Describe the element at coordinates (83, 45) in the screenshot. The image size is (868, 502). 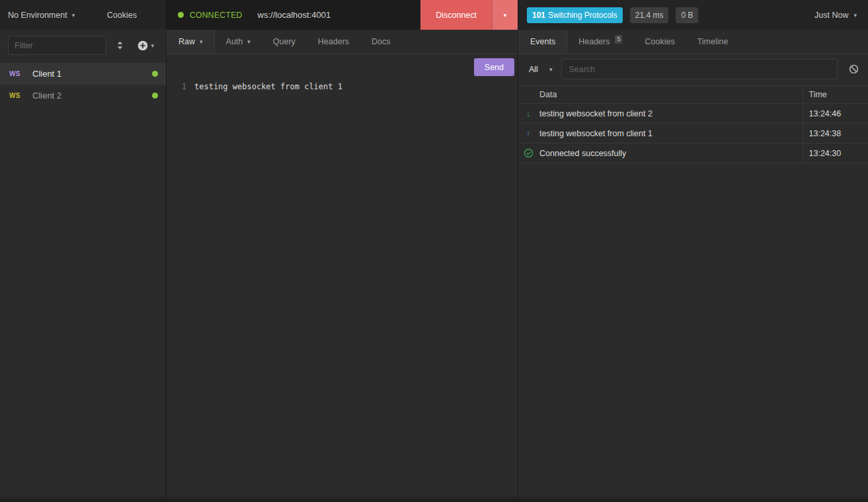
I see `sidebar-filter-row: ▾` at that location.